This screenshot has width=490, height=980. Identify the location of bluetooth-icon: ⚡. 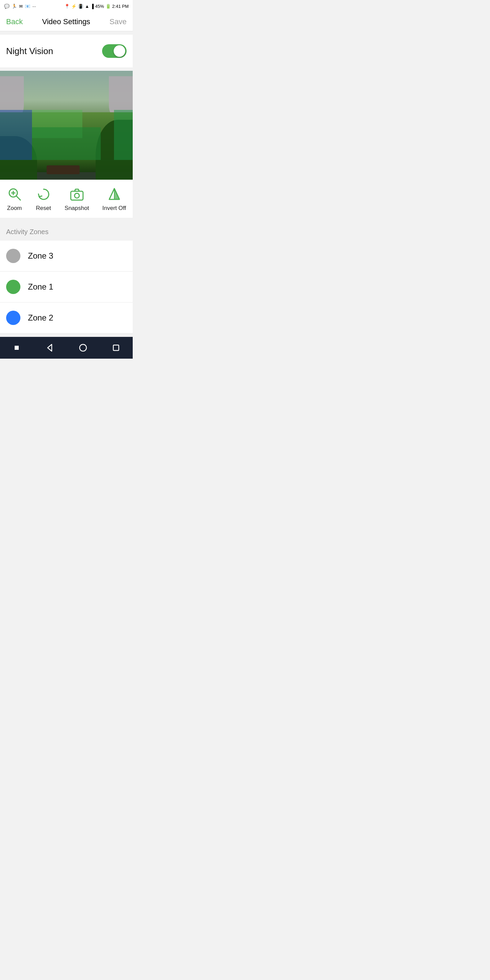
(74, 6).